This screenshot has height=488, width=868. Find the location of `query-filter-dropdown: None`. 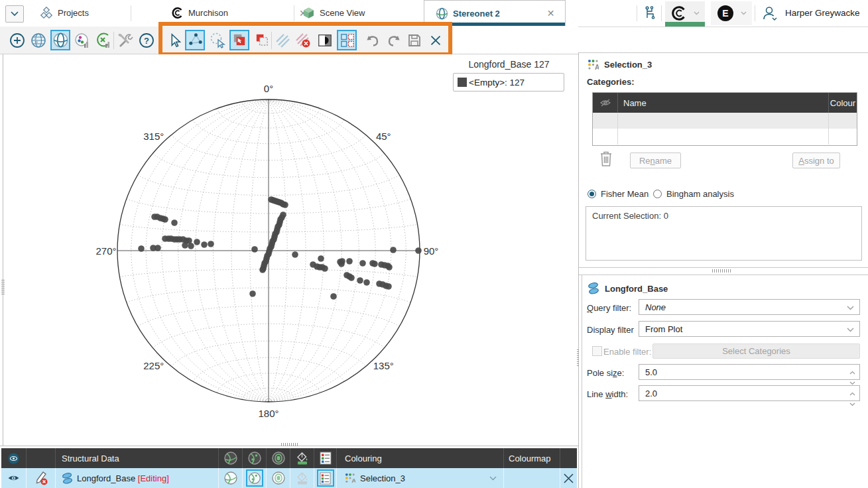

query-filter-dropdown: None is located at coordinates (749, 307).